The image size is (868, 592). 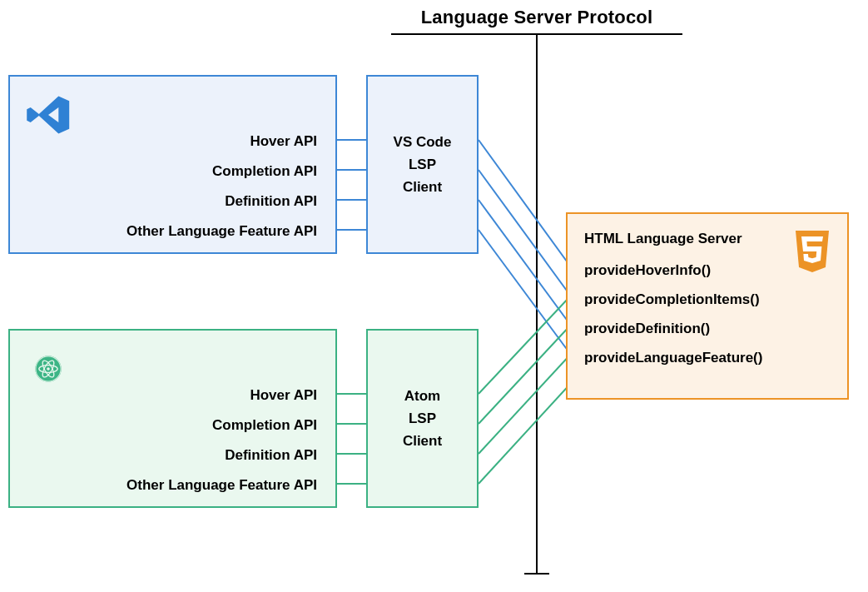 I want to click on client-label-line: Atom, so click(x=423, y=396).